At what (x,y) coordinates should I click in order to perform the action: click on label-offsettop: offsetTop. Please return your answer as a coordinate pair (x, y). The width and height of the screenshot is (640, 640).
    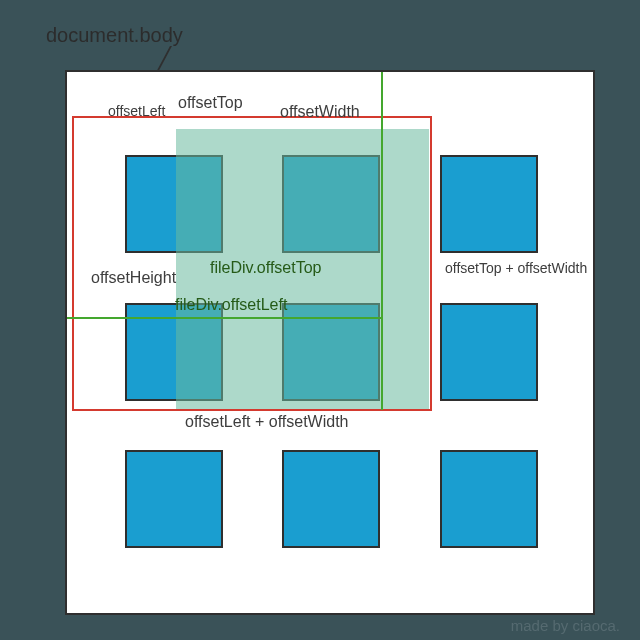
    Looking at the image, I should click on (210, 103).